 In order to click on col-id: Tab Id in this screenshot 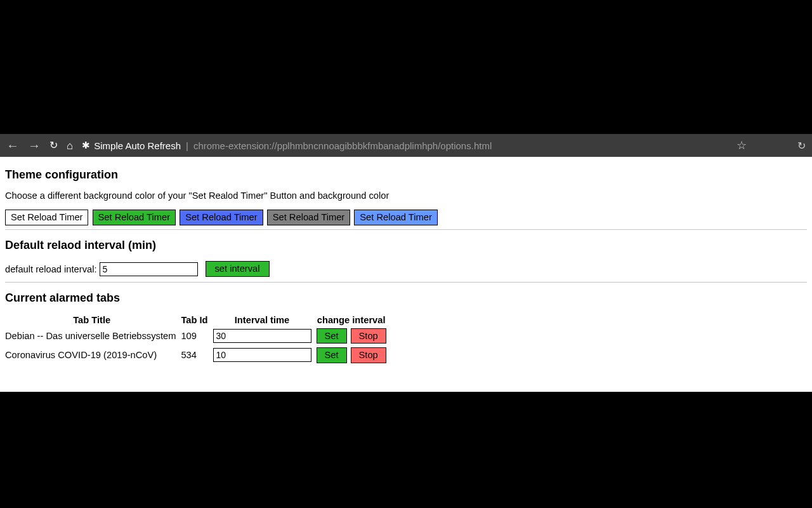, I will do `click(194, 320)`.